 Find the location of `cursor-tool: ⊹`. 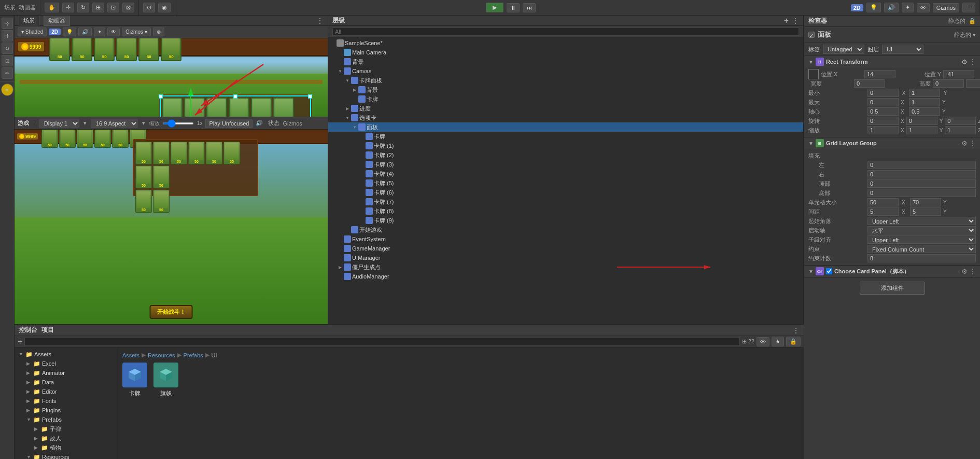

cursor-tool: ⊹ is located at coordinates (7, 23).